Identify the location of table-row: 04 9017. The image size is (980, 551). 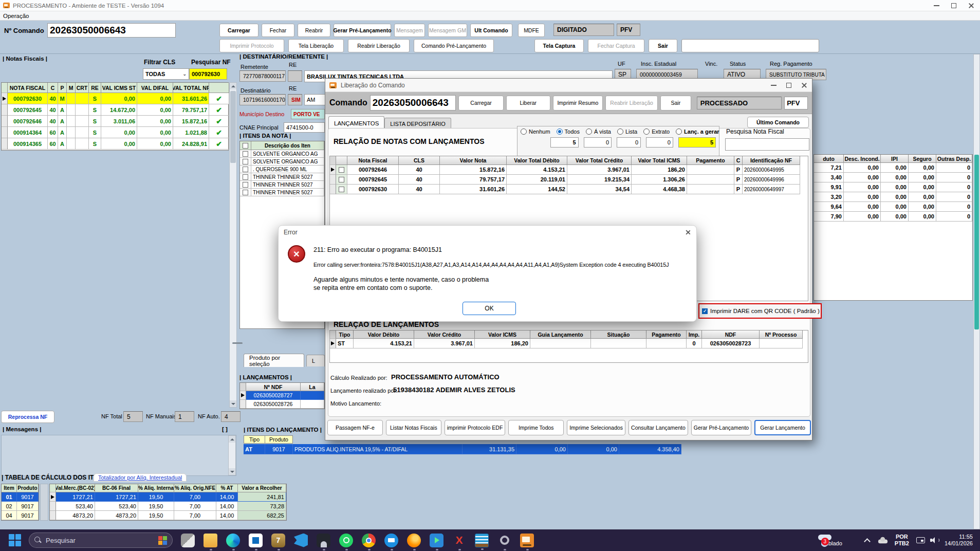
(20, 516).